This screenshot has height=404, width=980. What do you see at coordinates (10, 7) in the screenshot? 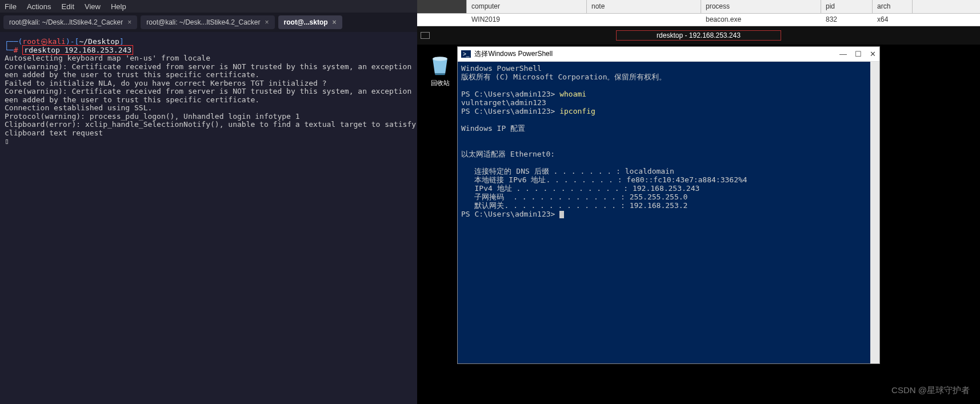
I see `menu-file: File` at bounding box center [10, 7].